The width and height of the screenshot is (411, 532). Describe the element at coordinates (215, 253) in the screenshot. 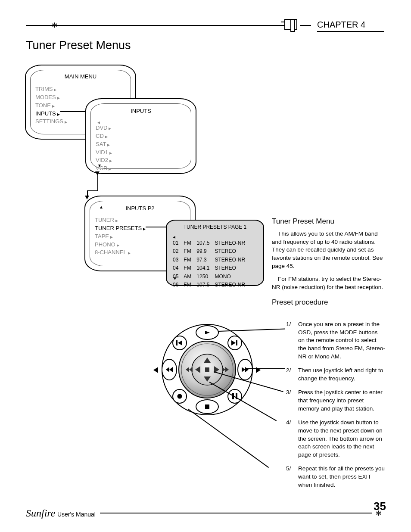

I see `panel-tuner-presets: TUNER PRESETS PAGE 1 01FM107.5STEREO-NR0…` at that location.